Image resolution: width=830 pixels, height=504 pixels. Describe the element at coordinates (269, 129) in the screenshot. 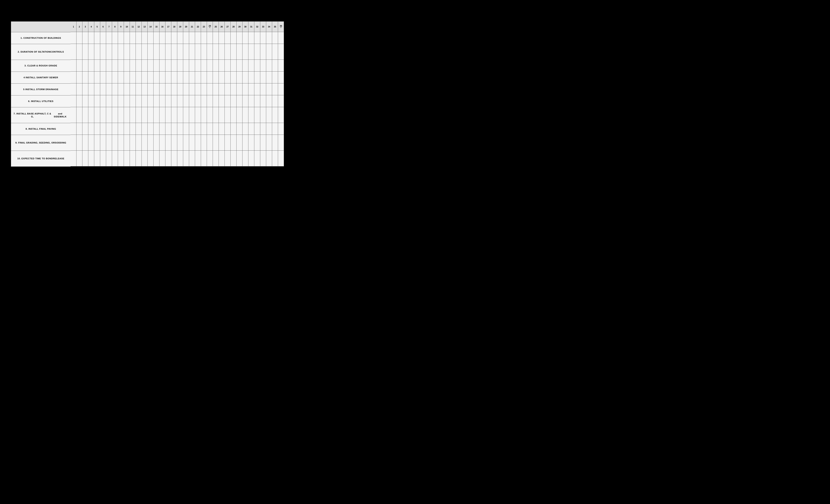

I see `cell-task8-month34` at that location.